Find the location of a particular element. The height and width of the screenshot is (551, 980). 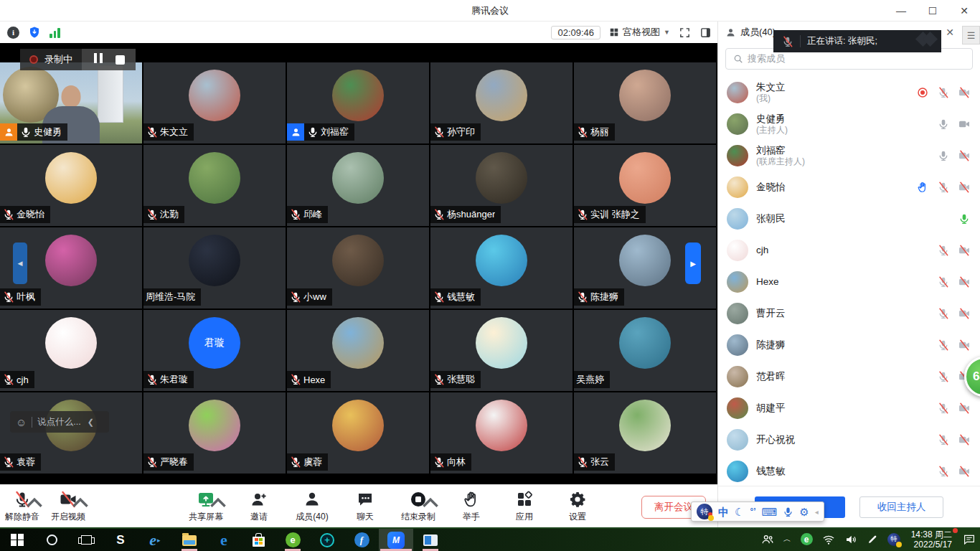

member-row: 朱文立(我) is located at coordinates (849, 93).